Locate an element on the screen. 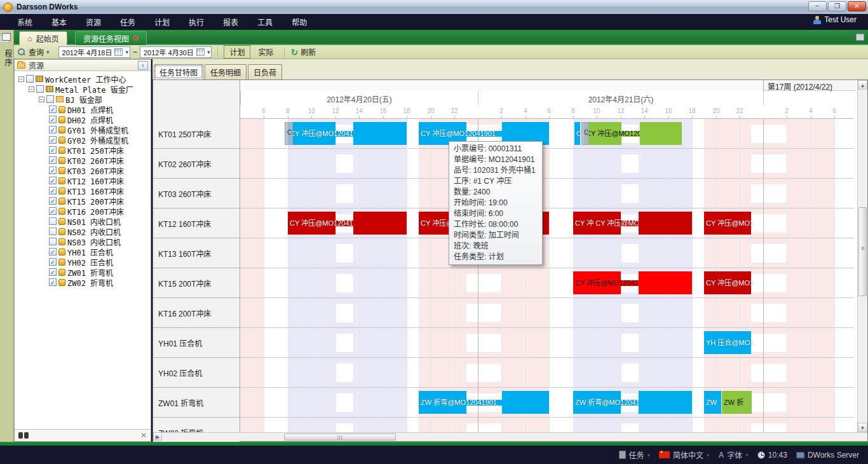 The height and width of the screenshot is (464, 868). collapse-panel-button: ‹ is located at coordinates (143, 65).